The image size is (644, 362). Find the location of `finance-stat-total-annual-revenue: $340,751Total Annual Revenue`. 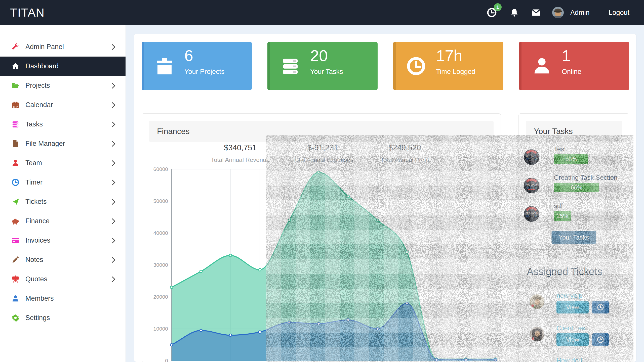

finance-stat-total-annual-revenue: $340,751Total Annual Revenue is located at coordinates (240, 153).